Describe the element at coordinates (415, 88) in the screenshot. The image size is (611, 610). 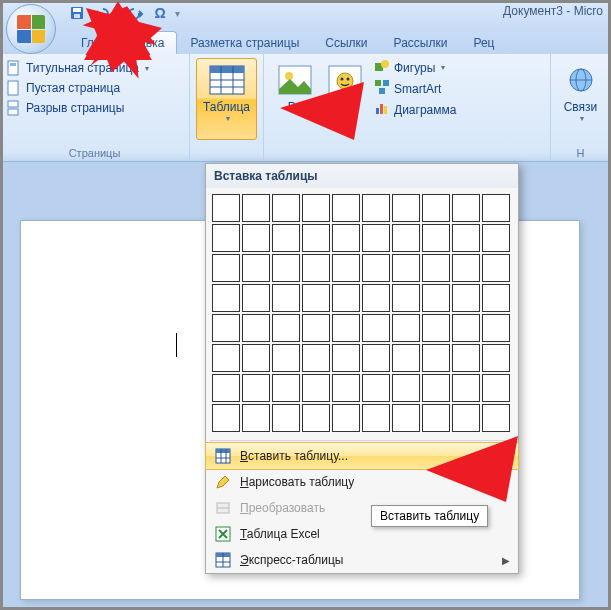
I see `smartart-button: SmartArt` at that location.